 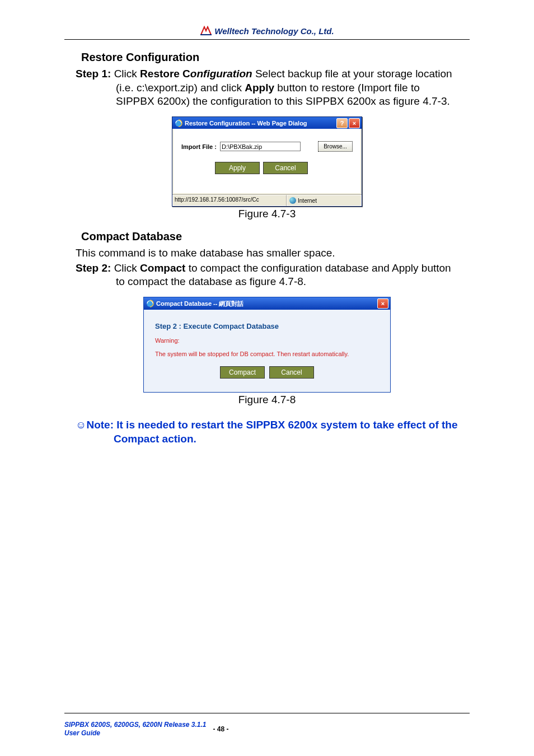 What do you see at coordinates (267, 729) in the screenshot?
I see `page-footer: SIPPBX 6200S, 6200GS, 6200N Release 3.1.…` at bounding box center [267, 729].